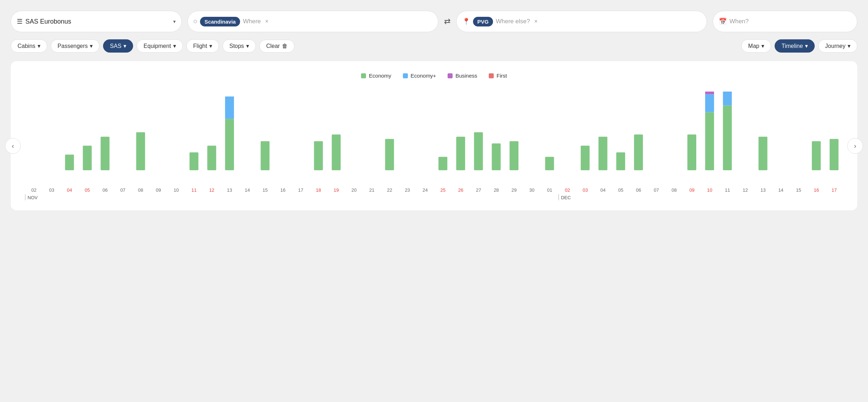  What do you see at coordinates (461, 190) in the screenshot?
I see `date-label: 26` at bounding box center [461, 190].